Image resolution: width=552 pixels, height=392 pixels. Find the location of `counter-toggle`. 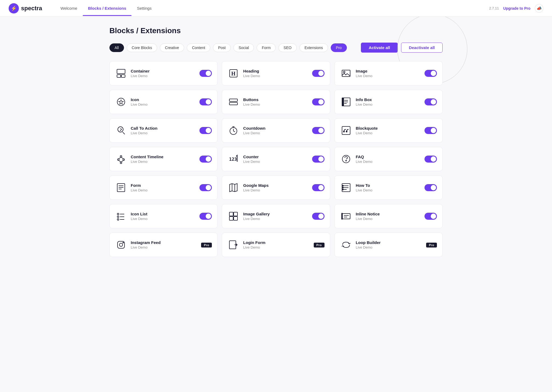

counter-toggle is located at coordinates (318, 159).